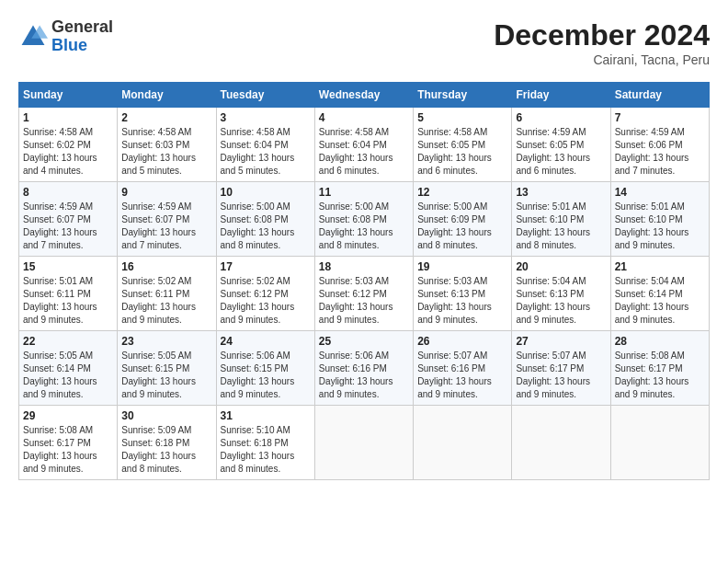 Image resolution: width=728 pixels, height=563 pixels. Describe the element at coordinates (68, 96) in the screenshot. I see `col-sunday: Sunday` at that location.